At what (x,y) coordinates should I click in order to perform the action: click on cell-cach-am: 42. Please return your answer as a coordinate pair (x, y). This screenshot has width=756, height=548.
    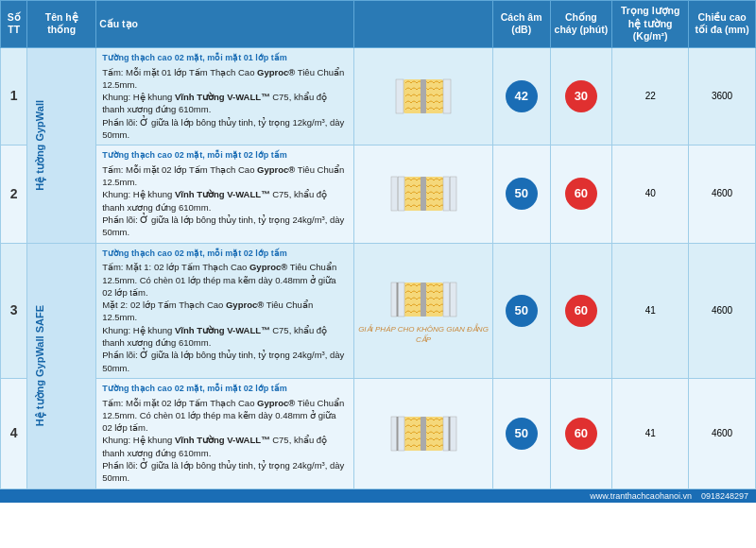
    Looking at the image, I should click on (522, 96).